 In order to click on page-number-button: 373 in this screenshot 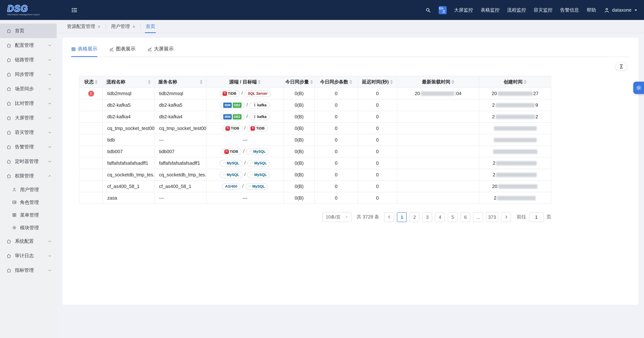, I will do `click(492, 217)`.